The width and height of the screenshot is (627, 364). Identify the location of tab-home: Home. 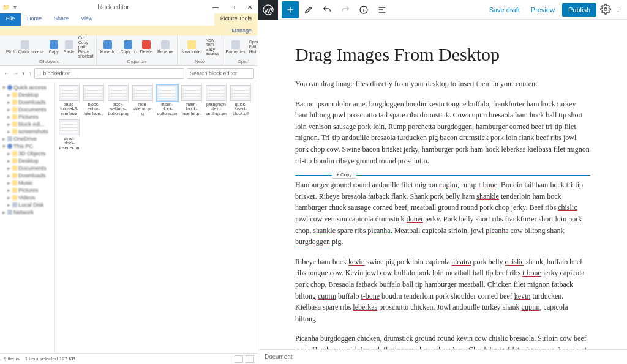
(34, 20).